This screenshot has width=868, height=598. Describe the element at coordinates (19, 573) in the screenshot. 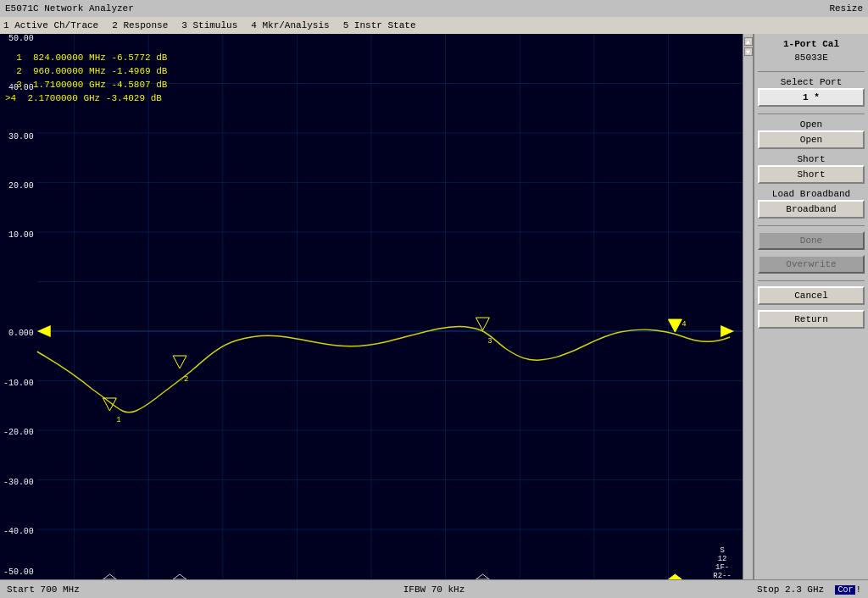

I see `svg-text: -50.00` at that location.